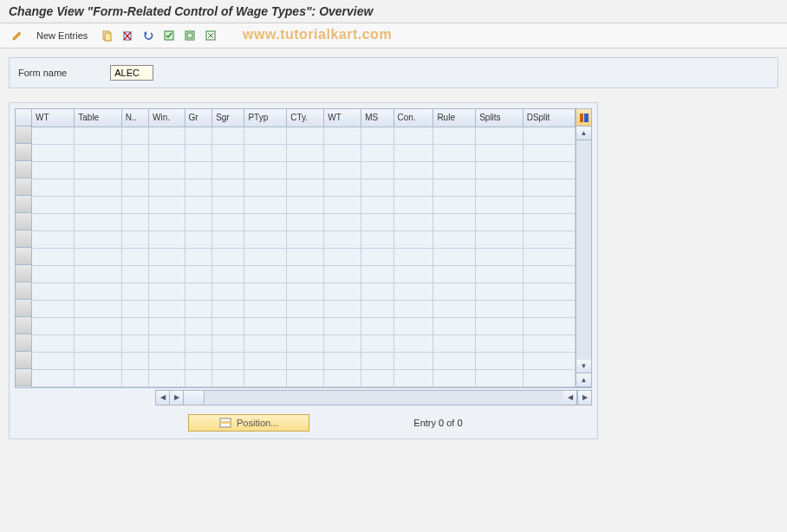  Describe the element at coordinates (413, 118) in the screenshot. I see `column-header: Con.` at that location.